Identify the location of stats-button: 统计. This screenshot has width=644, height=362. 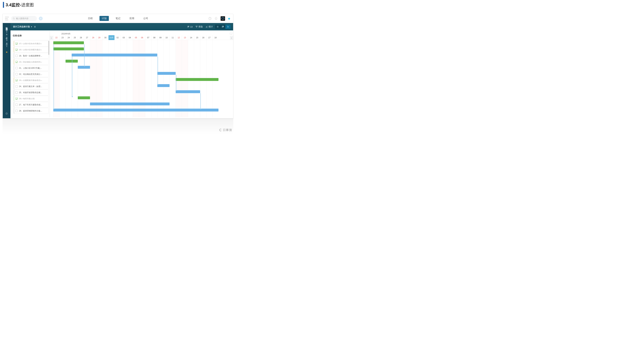
(209, 27).